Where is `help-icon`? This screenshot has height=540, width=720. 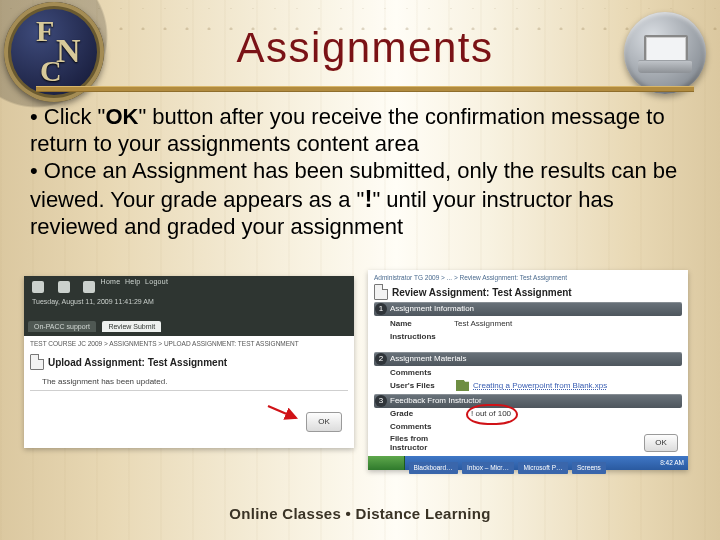 help-icon is located at coordinates (64, 287).